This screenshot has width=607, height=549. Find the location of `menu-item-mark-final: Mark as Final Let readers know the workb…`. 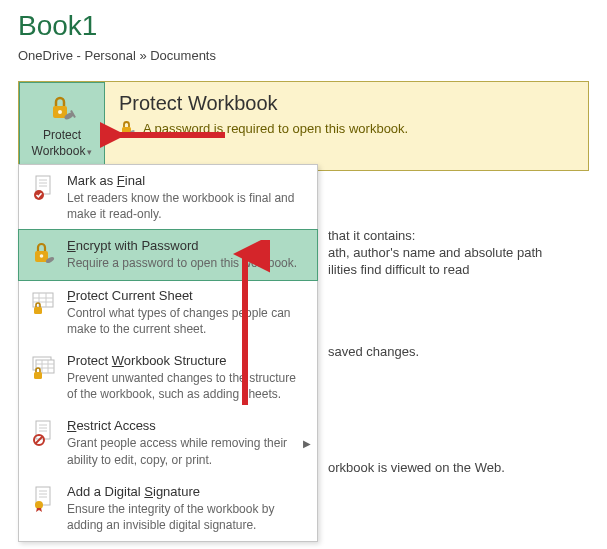

menu-item-mark-final: Mark as Final Let readers know the workb… is located at coordinates (168, 198).